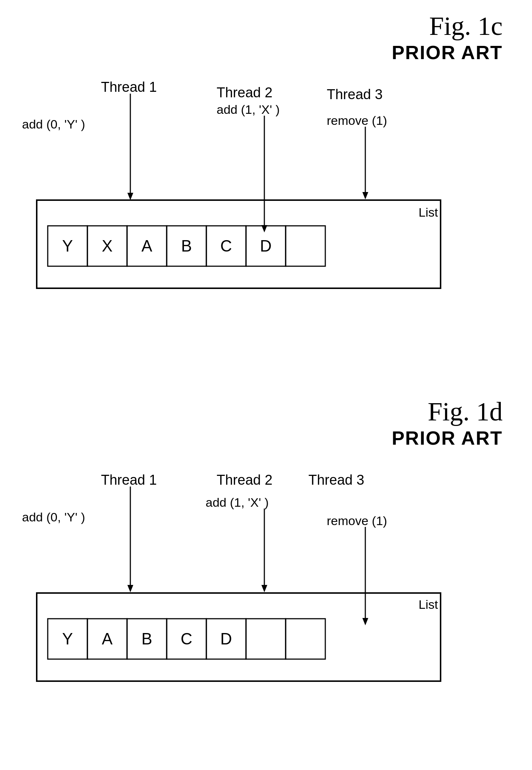  What do you see at coordinates (147, 246) in the screenshot?
I see `cell-A-text-1c: A` at bounding box center [147, 246].